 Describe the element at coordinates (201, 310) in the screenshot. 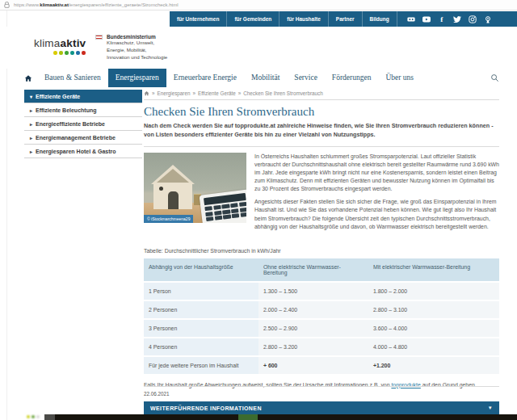

I see `table-cell: 2 Personen` at that location.